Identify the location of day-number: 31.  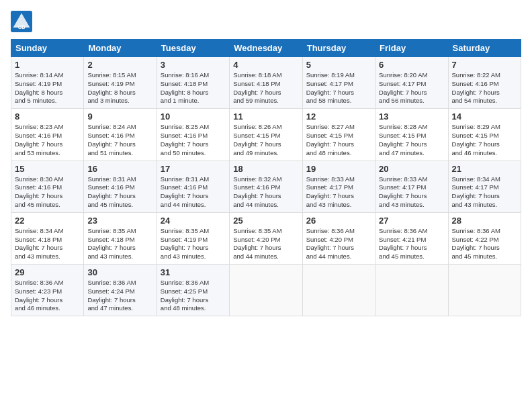
(193, 273).